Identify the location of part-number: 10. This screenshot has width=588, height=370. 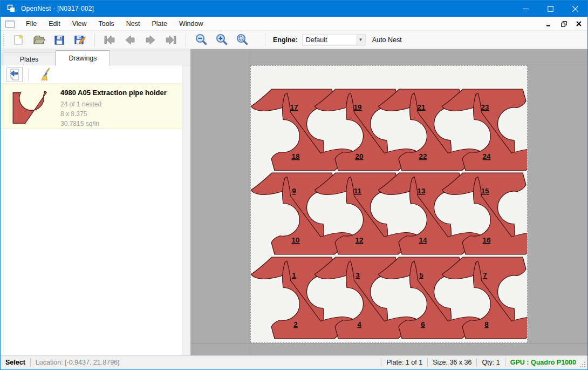
(296, 240).